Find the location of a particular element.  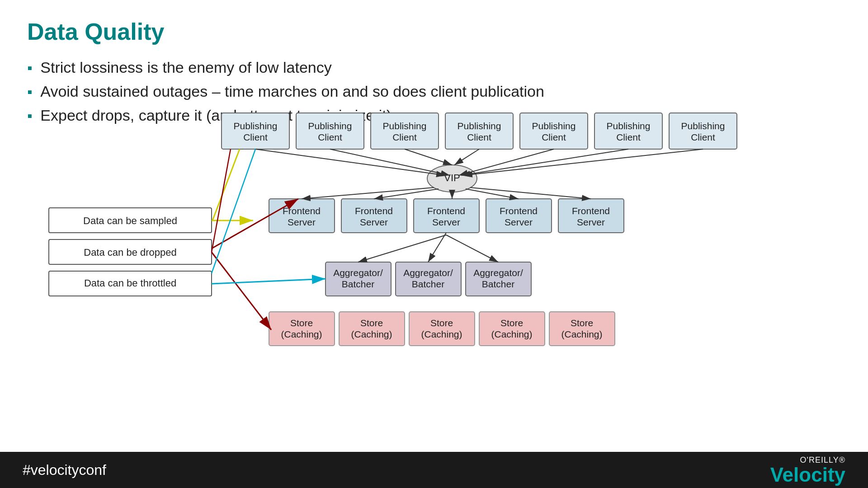

pub-to-vip-arrows is located at coordinates (479, 162).